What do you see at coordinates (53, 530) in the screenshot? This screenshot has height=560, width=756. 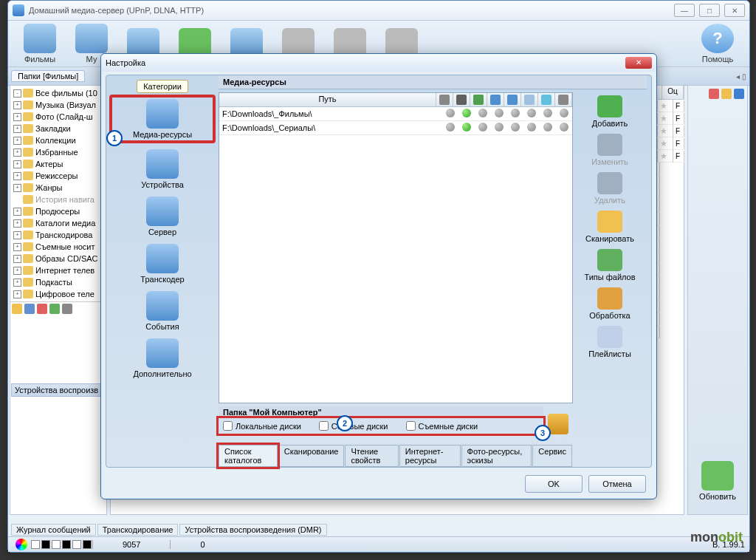 I see `tab-log: Журнал сообщений` at bounding box center [53, 530].